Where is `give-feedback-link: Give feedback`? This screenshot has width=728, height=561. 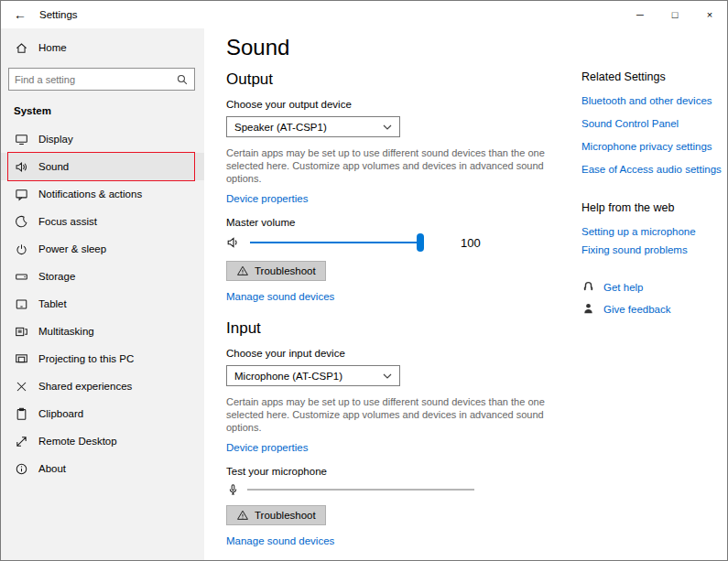
give-feedback-link: Give feedback is located at coordinates (637, 309).